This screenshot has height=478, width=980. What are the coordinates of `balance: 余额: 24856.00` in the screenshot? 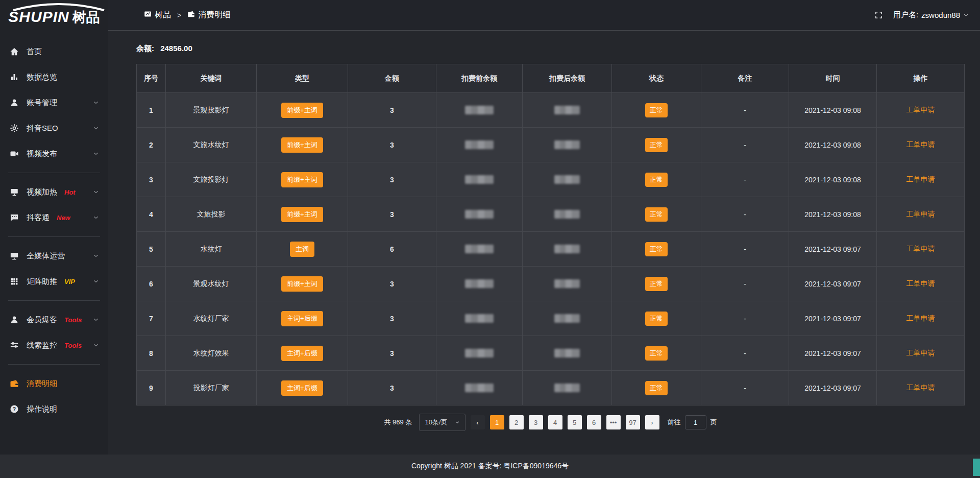 It's located at (550, 49).